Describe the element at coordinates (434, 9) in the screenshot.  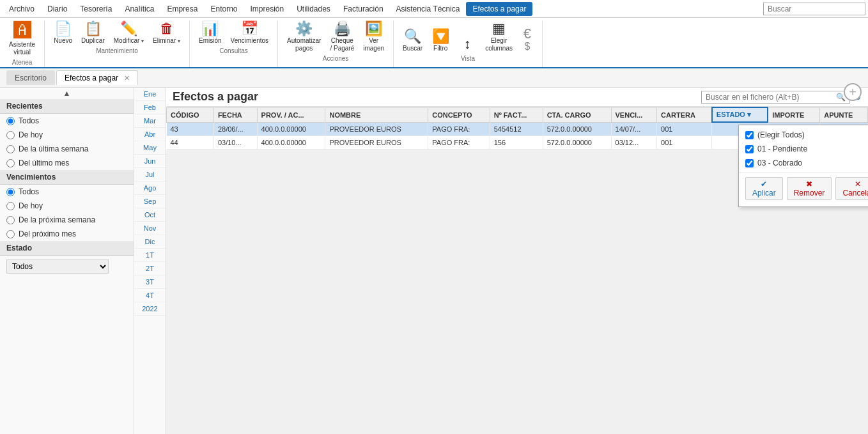
I see `menu-bar: Archivo Diario Tesorería Analítica Empre…` at that location.